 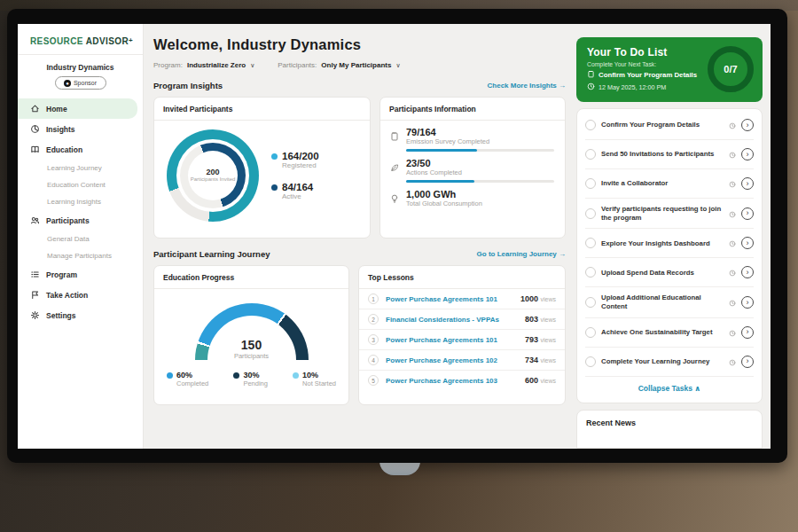 What do you see at coordinates (669, 429) in the screenshot?
I see `recent-news-card: Recent News` at bounding box center [669, 429].